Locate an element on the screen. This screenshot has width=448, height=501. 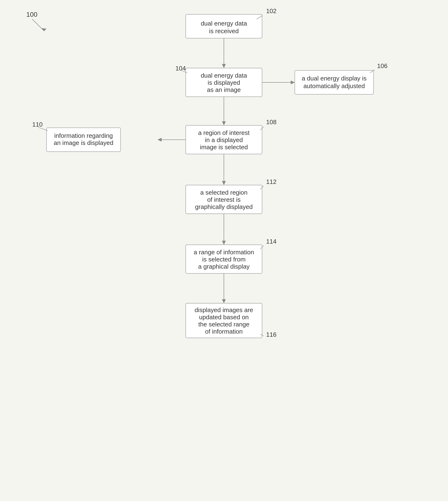
node-116-text-line4: of information is located at coordinates (224, 332).